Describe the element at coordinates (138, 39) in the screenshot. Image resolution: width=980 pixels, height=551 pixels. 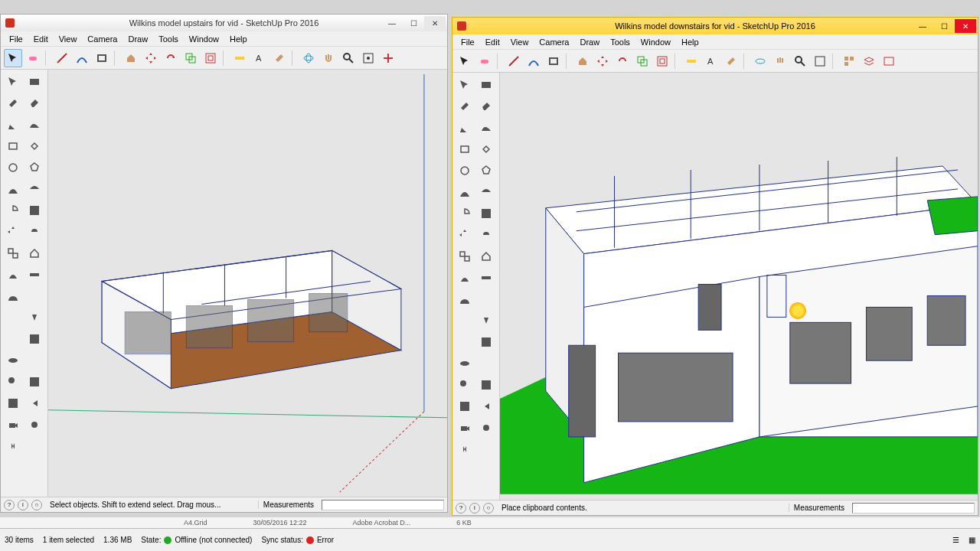
I see `menu-draw: Draw` at that location.